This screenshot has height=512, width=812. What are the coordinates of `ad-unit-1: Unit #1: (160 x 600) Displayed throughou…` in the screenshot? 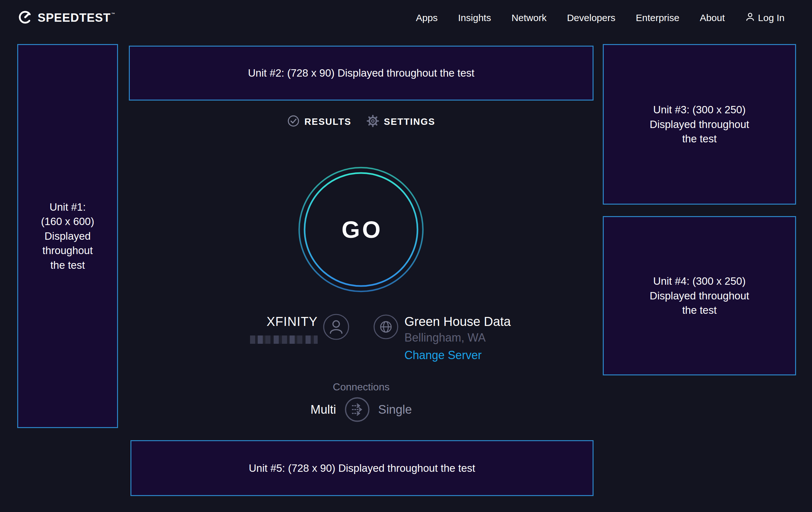 It's located at (67, 236).